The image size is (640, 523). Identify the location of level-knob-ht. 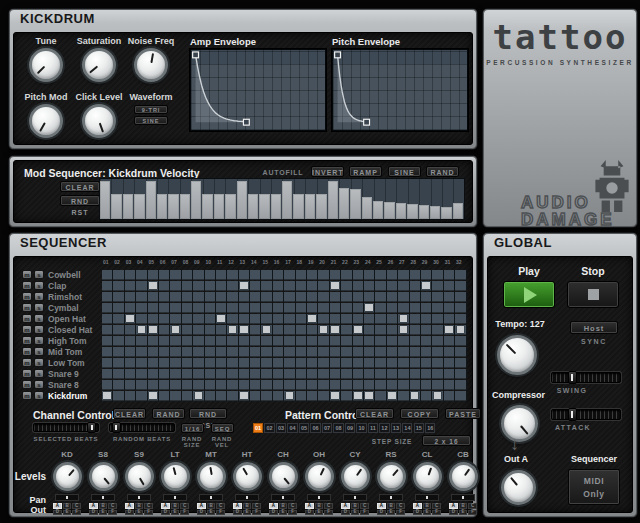
(248, 476).